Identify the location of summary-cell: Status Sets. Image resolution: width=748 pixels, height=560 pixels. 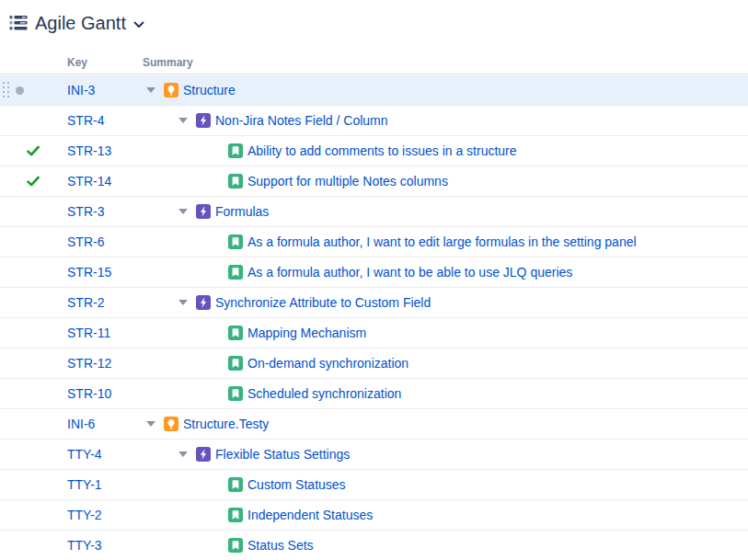
(260, 545).